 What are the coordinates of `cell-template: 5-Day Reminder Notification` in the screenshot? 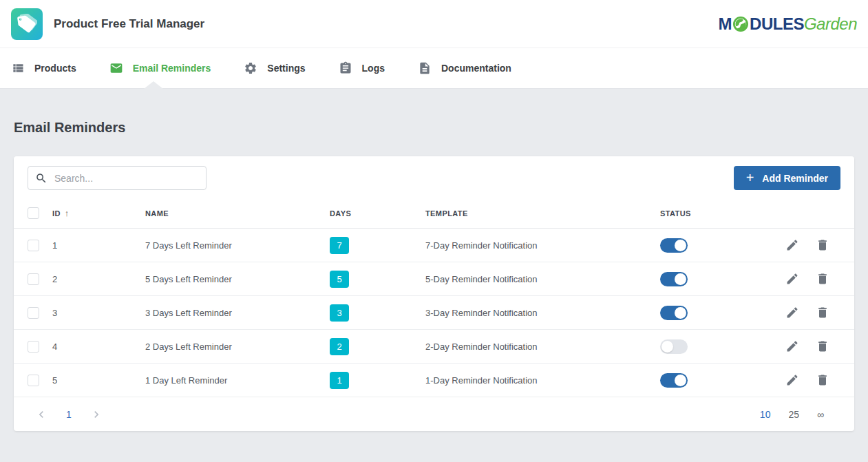 It's located at (542, 280).